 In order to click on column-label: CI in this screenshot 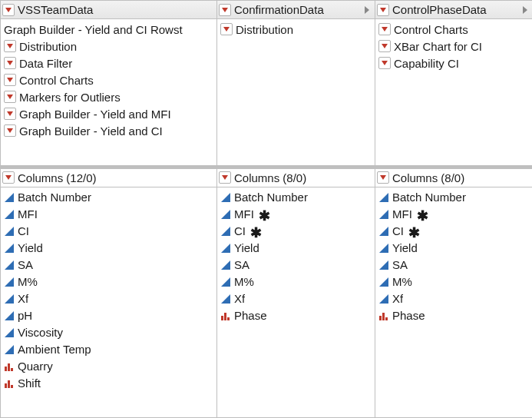, I will do `click(398, 231)`.